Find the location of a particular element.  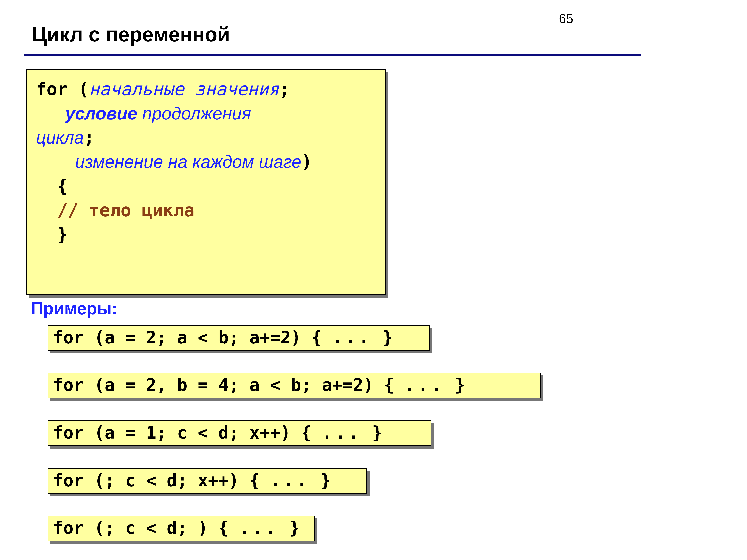

example-box-1: for (a = 2; a < b; a+=2) { ... } is located at coordinates (238, 338).